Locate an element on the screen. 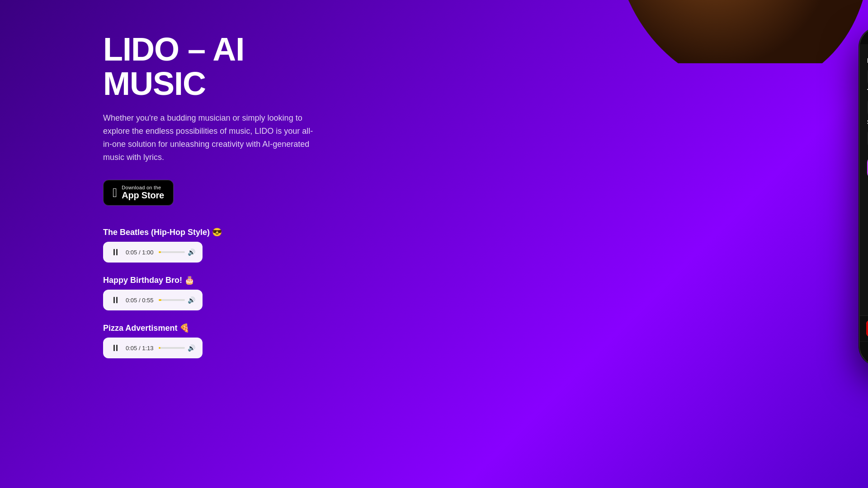 The height and width of the screenshot is (488, 868). song-title-2: Happy Birthday Bro! 🎂 is located at coordinates (234, 280).